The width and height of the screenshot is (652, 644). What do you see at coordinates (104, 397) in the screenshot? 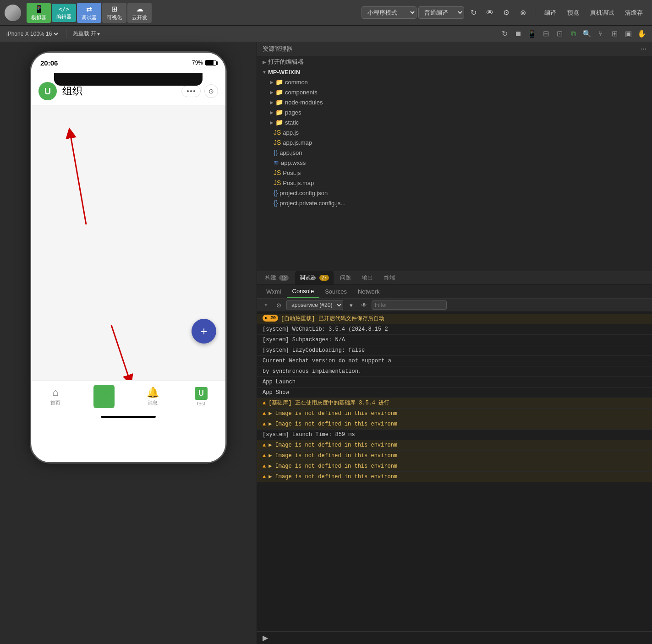
I see `nav-org: ⊞ 组织` at bounding box center [104, 397].